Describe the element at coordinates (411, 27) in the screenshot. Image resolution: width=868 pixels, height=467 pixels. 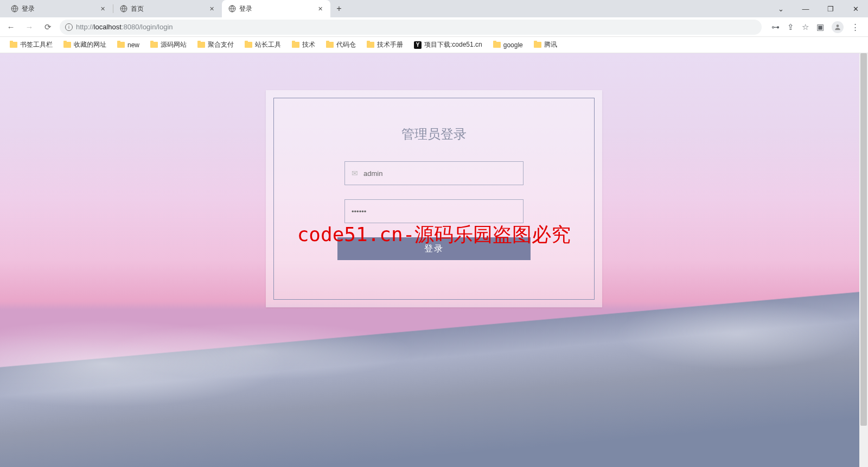
I see `url-input: i http://localhost:8080/login/login` at that location.